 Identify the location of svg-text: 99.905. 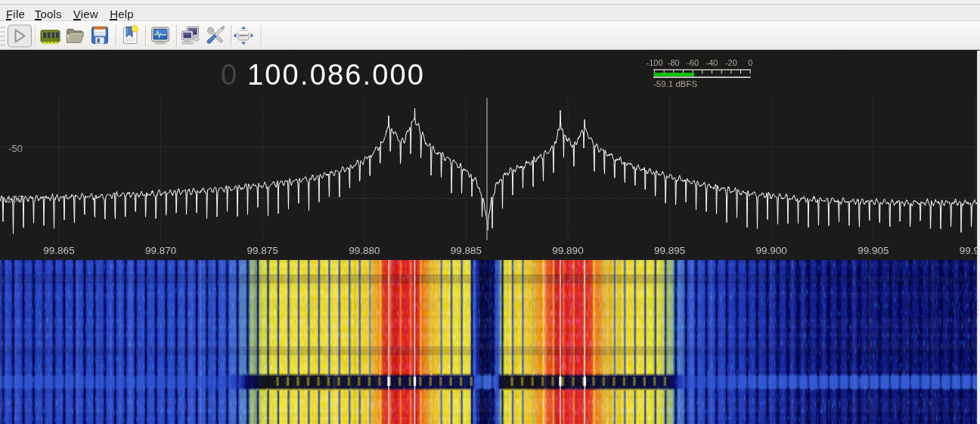
(873, 251).